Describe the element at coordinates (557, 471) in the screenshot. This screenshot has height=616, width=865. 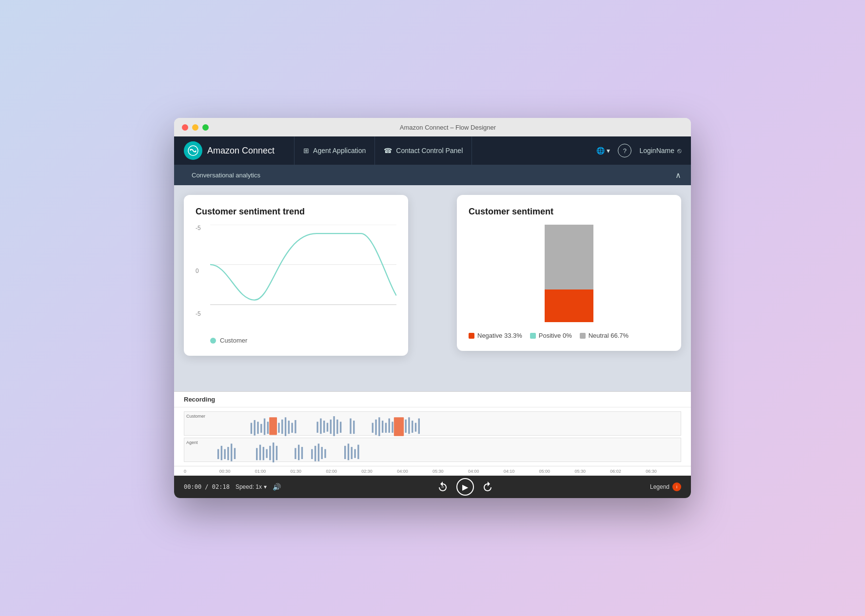
I see `time-0500: 05:00` at that location.